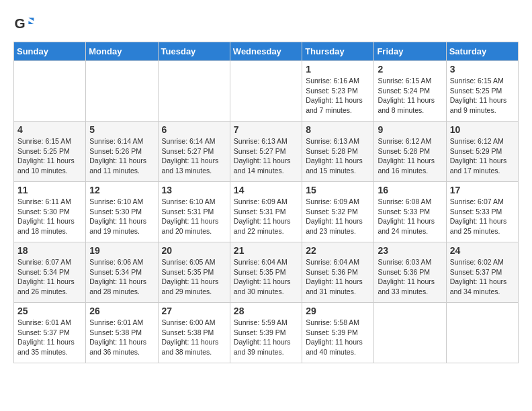 Image resolution: width=532 pixels, height=411 pixels. I want to click on calendar-cell: 21Sunrise: 6:04 AM Sunset: 5:35 PM Dayli…, so click(266, 273).